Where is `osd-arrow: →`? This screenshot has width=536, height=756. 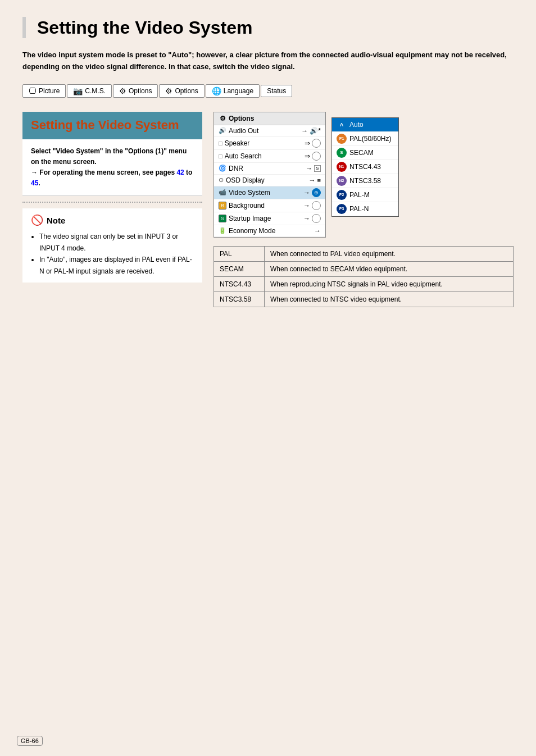
osd-arrow: → is located at coordinates (312, 180).